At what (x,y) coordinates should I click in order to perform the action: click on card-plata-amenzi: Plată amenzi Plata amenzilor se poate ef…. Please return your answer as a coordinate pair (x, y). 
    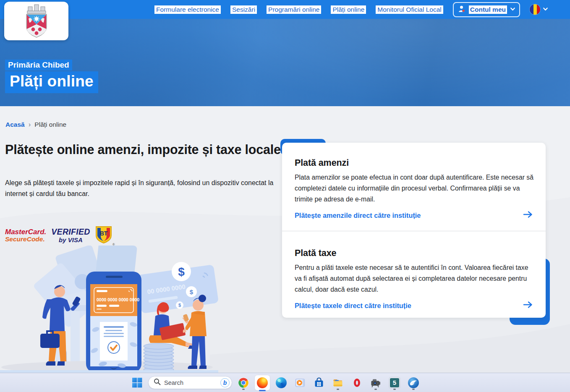
    Looking at the image, I should click on (414, 187).